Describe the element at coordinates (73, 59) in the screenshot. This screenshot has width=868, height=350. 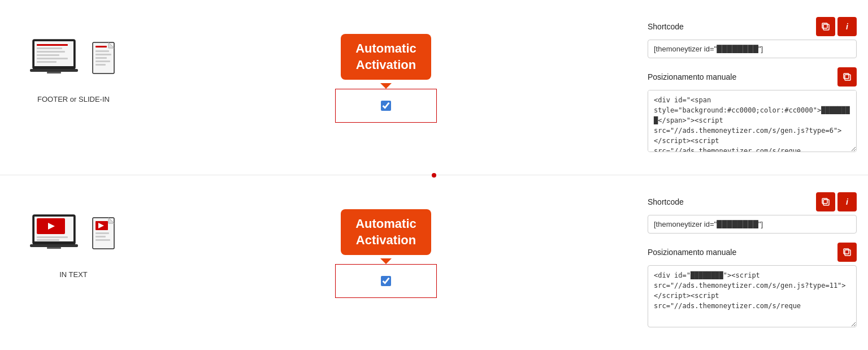
I see `device-icon-footer` at that location.